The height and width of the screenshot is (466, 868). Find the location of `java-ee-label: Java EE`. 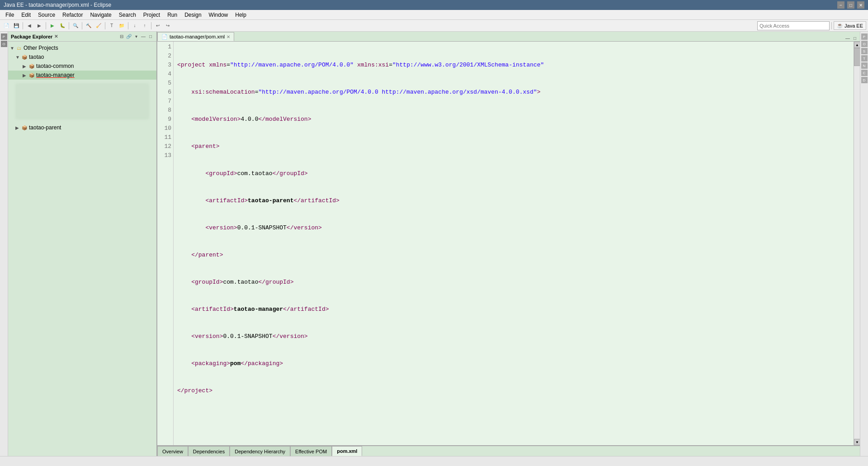

java-ee-label: Java EE is located at coordinates (854, 26).